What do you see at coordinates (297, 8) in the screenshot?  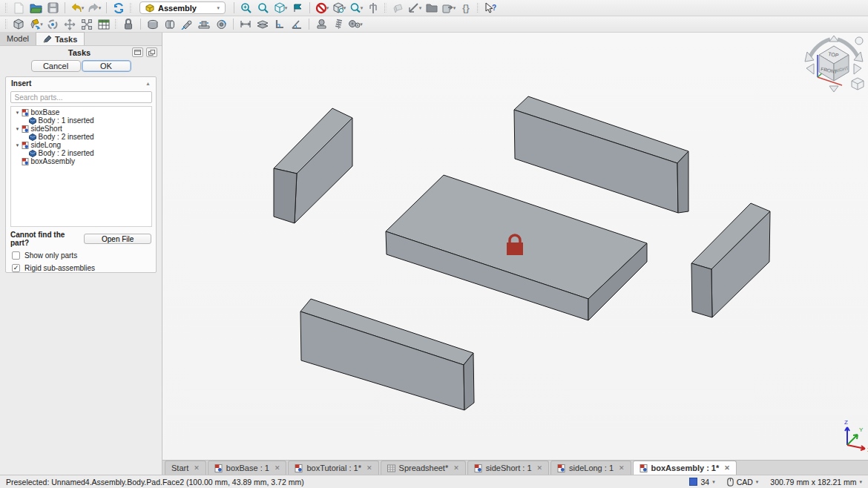 I see `dock-overlay-button` at bounding box center [297, 8].